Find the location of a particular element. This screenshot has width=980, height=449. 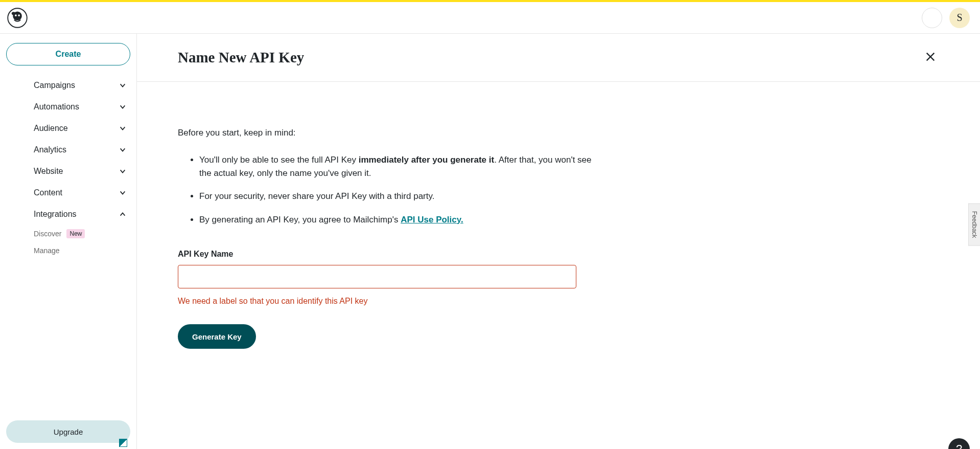

mailchimp-logo-icon is located at coordinates (17, 18).